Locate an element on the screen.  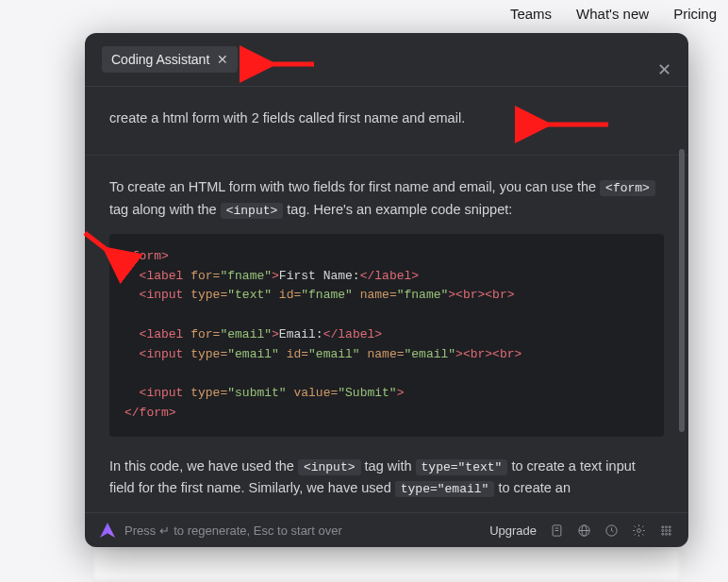
enter-key-icon: ↵ is located at coordinates (164, 530).